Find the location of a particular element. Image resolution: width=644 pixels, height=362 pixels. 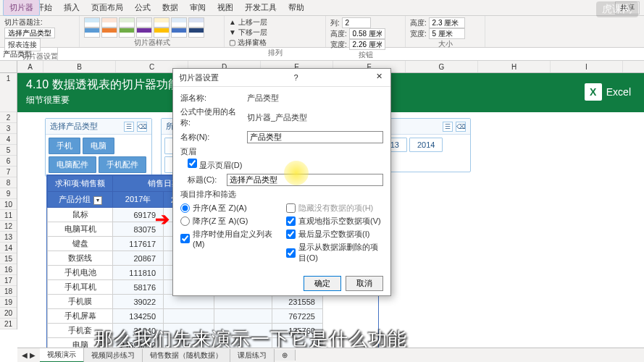

row-1: 1 is located at coordinates (9, 93).